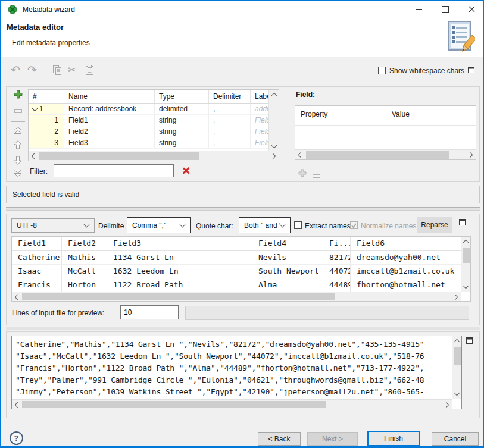 This screenshot has width=484, height=448. Describe the element at coordinates (455, 439) in the screenshot. I see `cancel-button: Cancel` at that location.